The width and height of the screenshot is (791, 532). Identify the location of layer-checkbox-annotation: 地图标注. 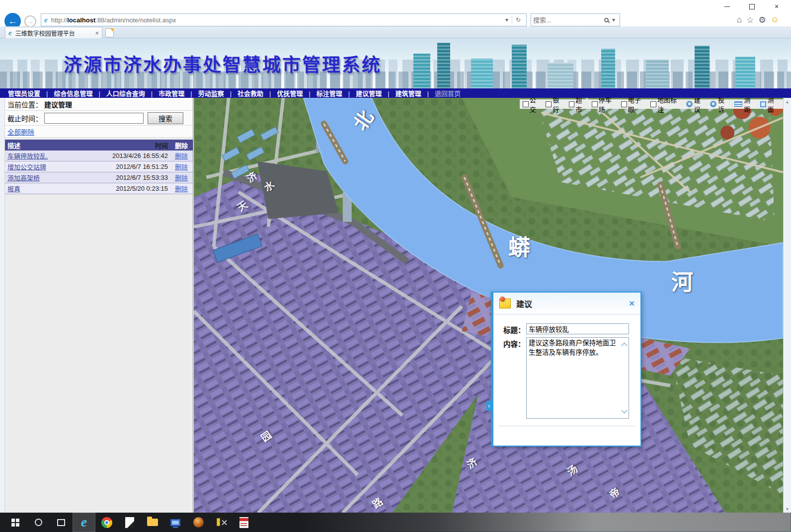
(667, 106).